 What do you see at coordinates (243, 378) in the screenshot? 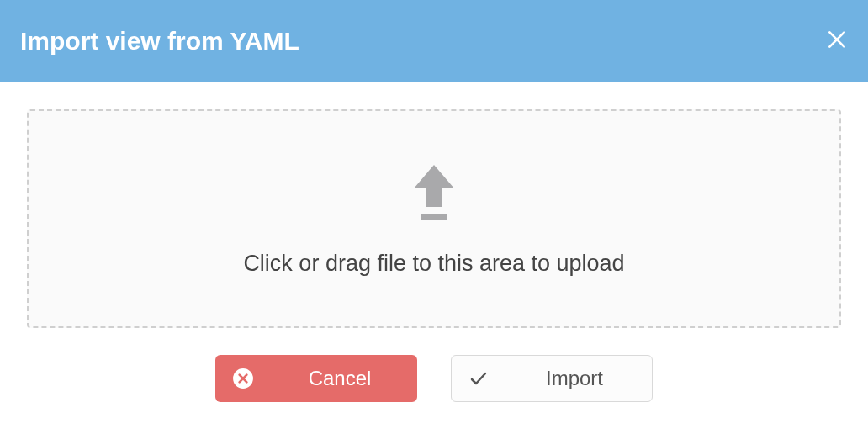
I see `cancel-icon` at bounding box center [243, 378].